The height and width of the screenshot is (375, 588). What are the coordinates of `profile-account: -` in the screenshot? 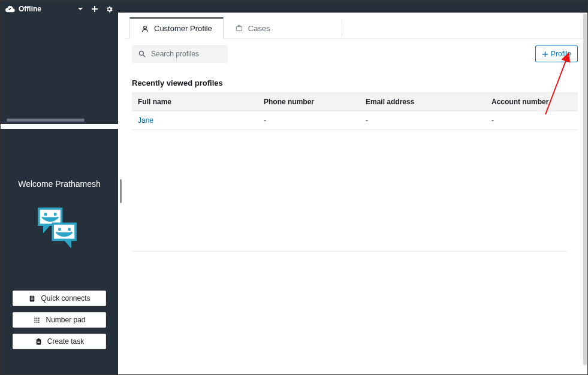 It's located at (532, 121).